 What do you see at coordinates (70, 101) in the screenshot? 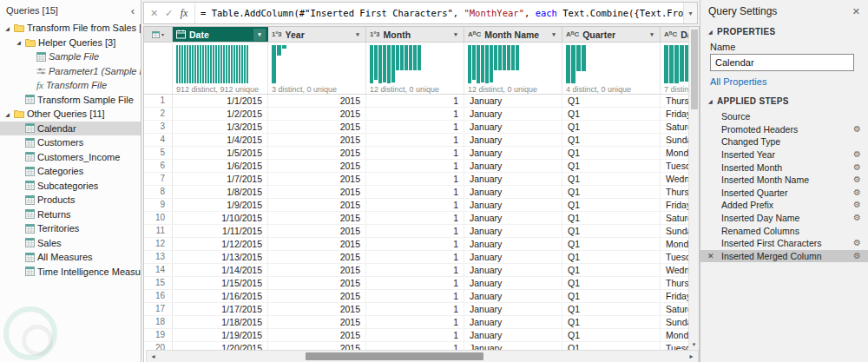
I see `query-item-transform-sample-file: Transform Sample File` at bounding box center [70, 101].